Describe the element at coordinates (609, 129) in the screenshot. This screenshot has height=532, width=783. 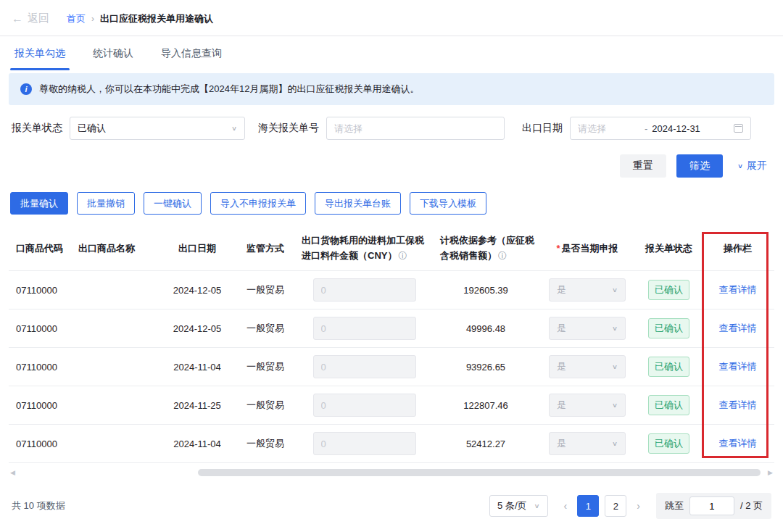
I see `date-start-input` at that location.